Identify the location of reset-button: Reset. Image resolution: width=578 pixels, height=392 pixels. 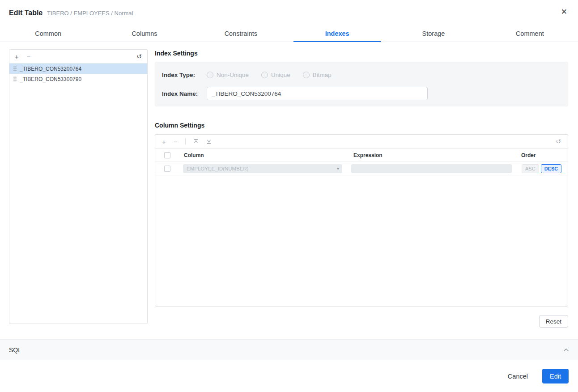
(554, 321).